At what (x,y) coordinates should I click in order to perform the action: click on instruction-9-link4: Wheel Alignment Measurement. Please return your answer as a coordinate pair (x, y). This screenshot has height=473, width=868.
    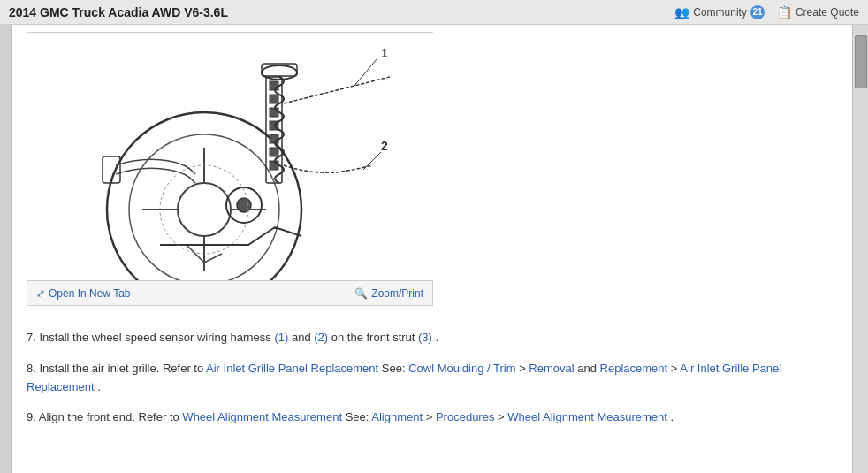
    Looking at the image, I should click on (587, 417).